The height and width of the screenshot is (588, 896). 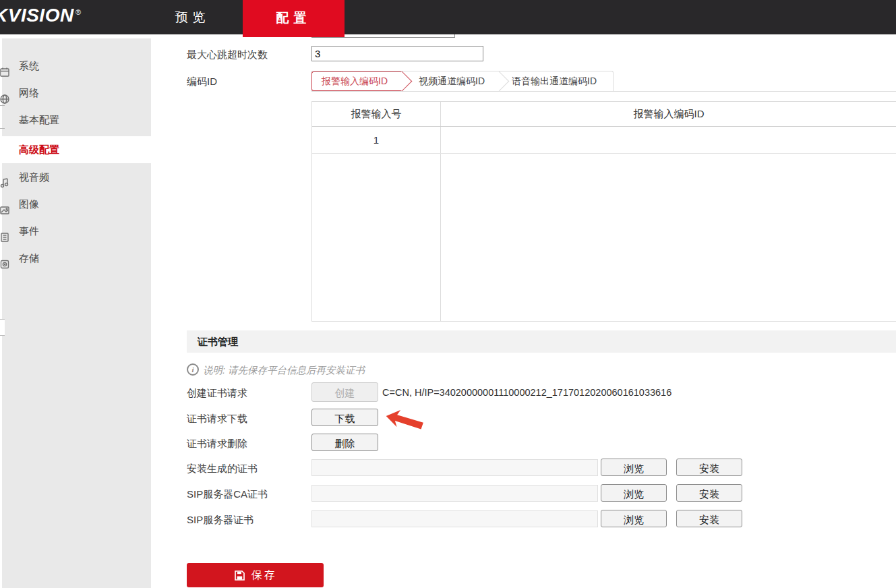 I want to click on install-generated-cert-label: 安装生成的证书, so click(x=222, y=469).